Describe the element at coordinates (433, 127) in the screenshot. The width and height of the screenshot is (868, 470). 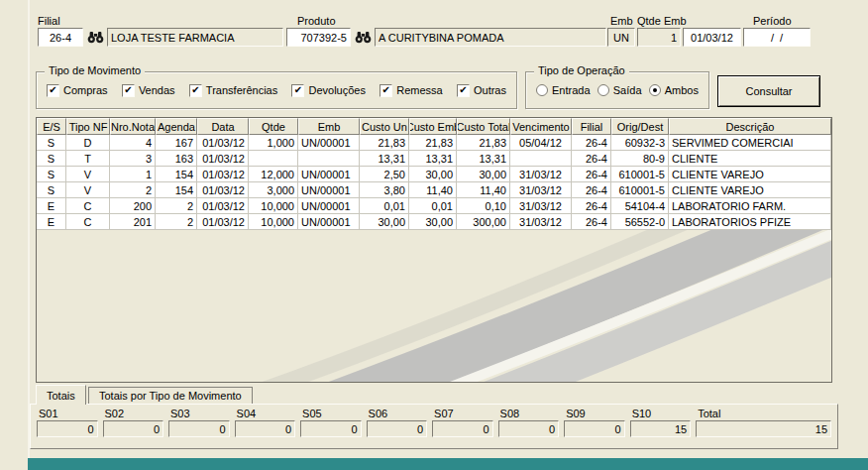
I see `grid-header-cell: Custo Emb` at that location.